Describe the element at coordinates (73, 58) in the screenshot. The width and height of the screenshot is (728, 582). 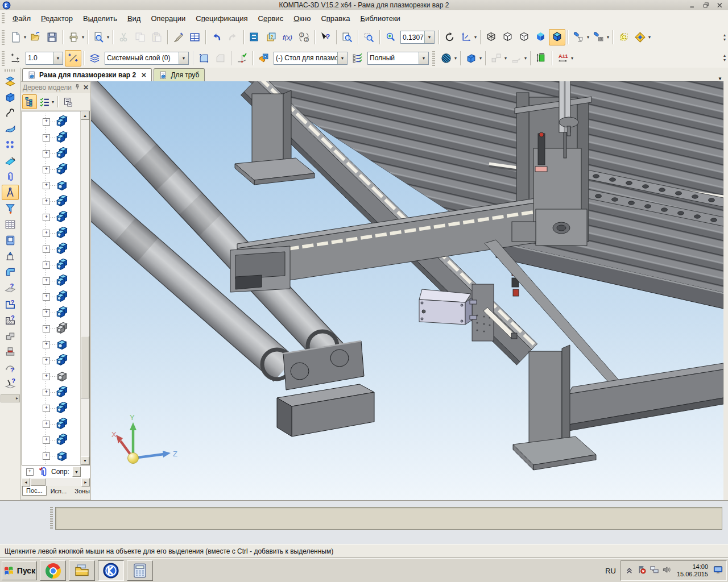
I see `snap-points-button` at that location.